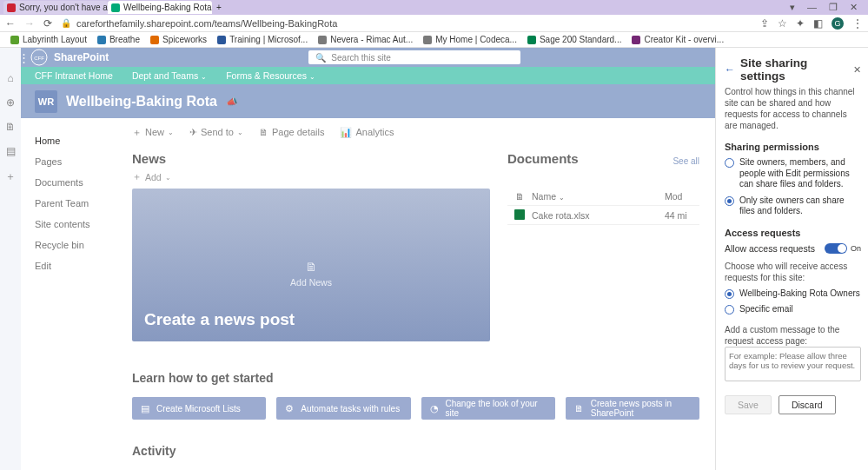 Image resolution: width=868 pixels, height=470 pixels. Describe the element at coordinates (199, 408) in the screenshot. I see `card-create-lists: ▤Create Microsoft Lists` at that location.